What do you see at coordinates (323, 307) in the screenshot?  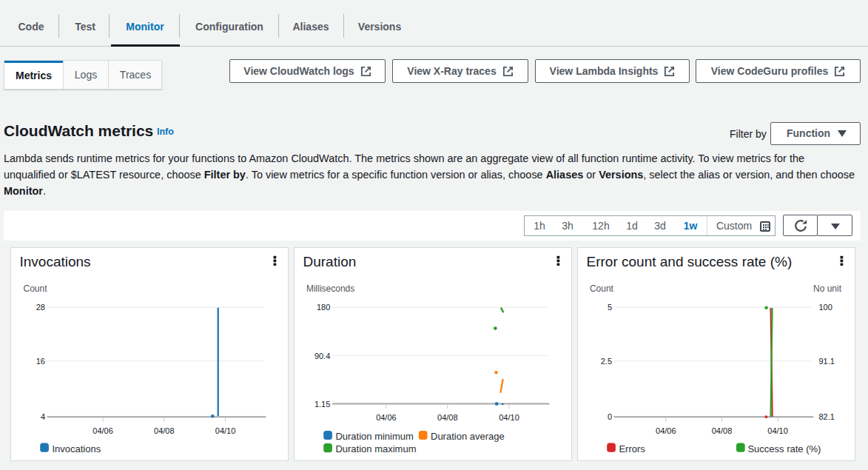 I see `svg-text: 180` at bounding box center [323, 307].